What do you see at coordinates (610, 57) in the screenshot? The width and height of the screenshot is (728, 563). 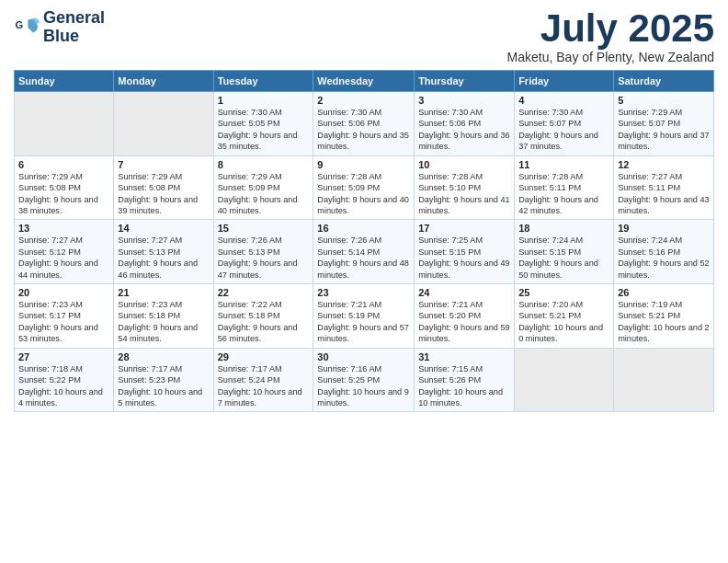 I see `location: Maketu, Bay of Plenty, New Zealand` at bounding box center [610, 57].